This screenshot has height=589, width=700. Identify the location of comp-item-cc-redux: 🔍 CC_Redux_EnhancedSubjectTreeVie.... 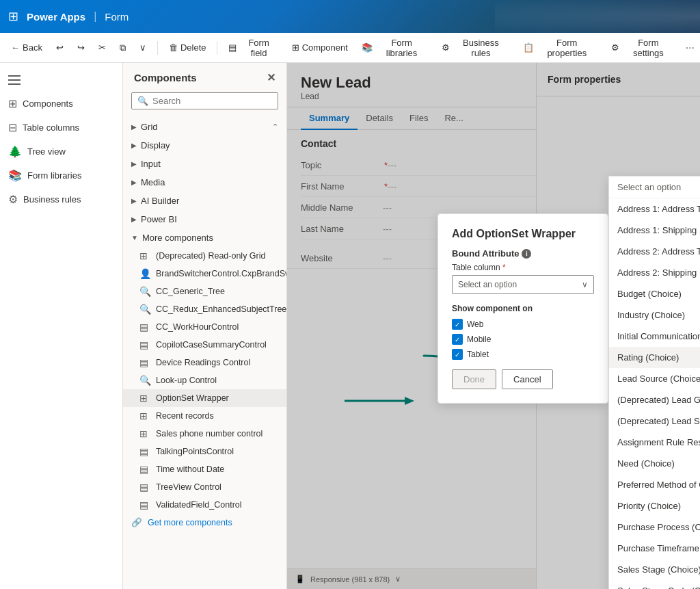
(205, 309).